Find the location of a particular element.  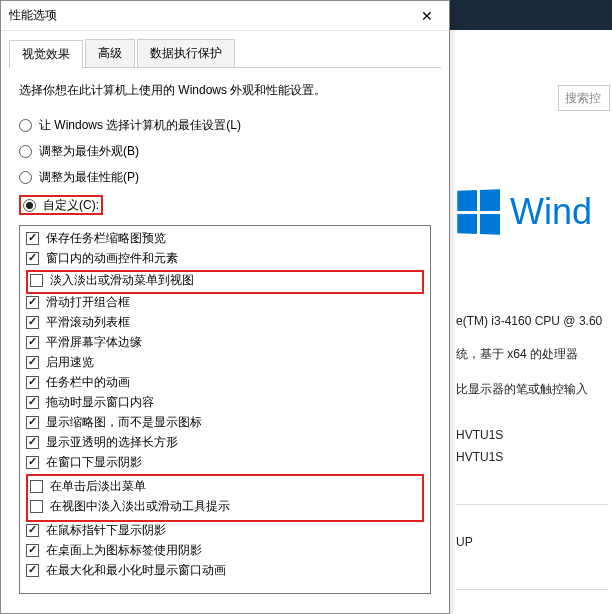

effect-item: 拖动时显示窗口内容 is located at coordinates (225, 402).